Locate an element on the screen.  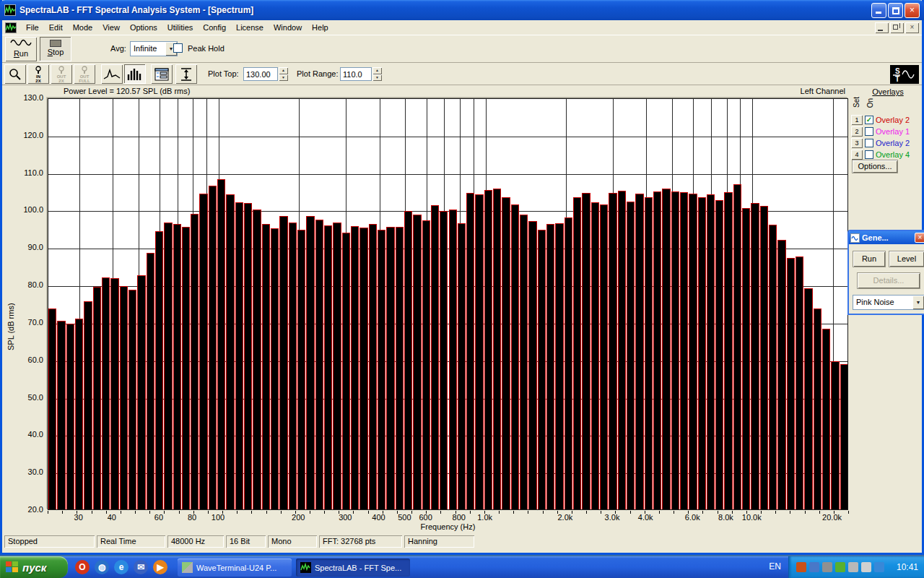
avg-select: Infinite ▼ is located at coordinates (154, 49).